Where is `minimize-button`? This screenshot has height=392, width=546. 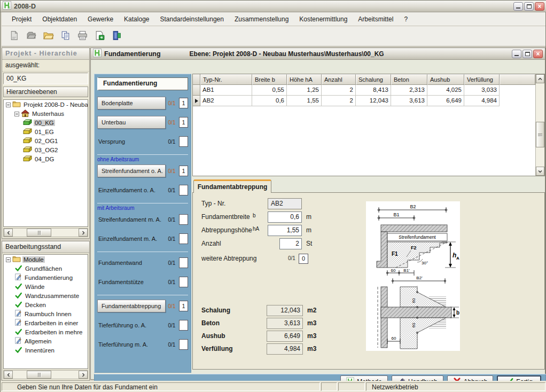 minimize-button is located at coordinates (518, 6).